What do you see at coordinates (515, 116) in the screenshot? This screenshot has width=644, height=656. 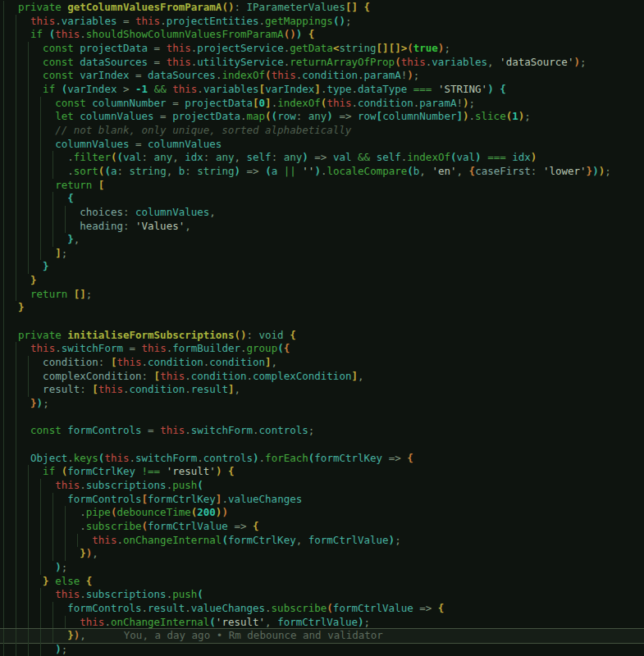 I see `code-token: 1` at bounding box center [515, 116].